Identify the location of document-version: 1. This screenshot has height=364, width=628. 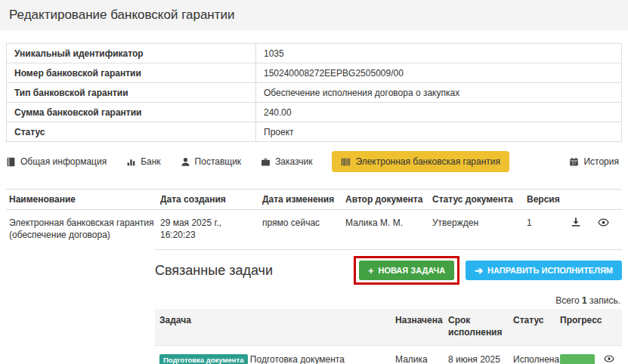
(546, 227).